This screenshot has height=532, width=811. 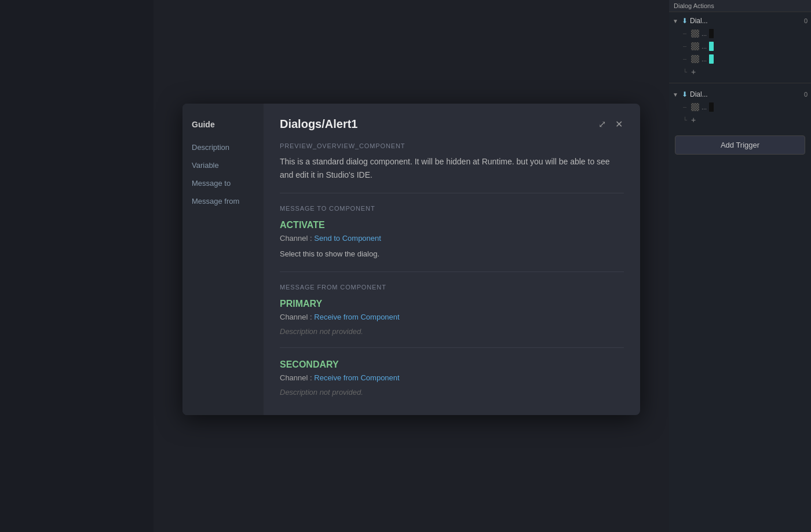 I want to click on minimize-icon: ⤢, so click(x=602, y=124).